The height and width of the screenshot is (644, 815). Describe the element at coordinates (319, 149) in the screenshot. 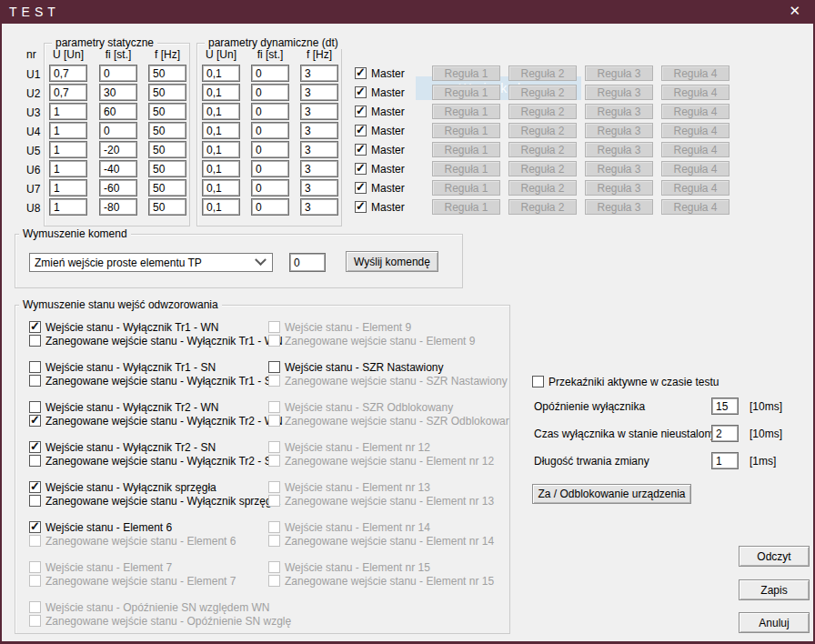

I see `param-dynamic-U5-col3: 3` at that location.